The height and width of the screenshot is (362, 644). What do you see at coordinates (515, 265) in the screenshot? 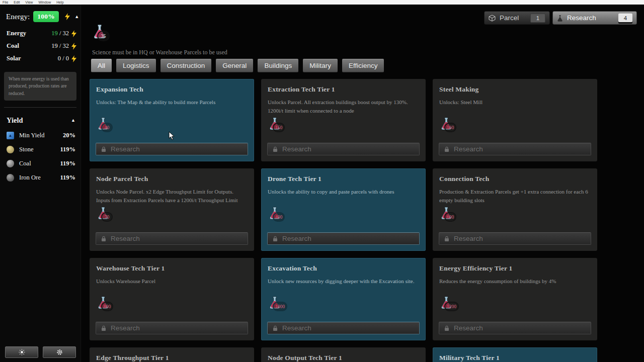
I see `tech-card-title: Energy Efficiency Tier 1` at bounding box center [515, 265].